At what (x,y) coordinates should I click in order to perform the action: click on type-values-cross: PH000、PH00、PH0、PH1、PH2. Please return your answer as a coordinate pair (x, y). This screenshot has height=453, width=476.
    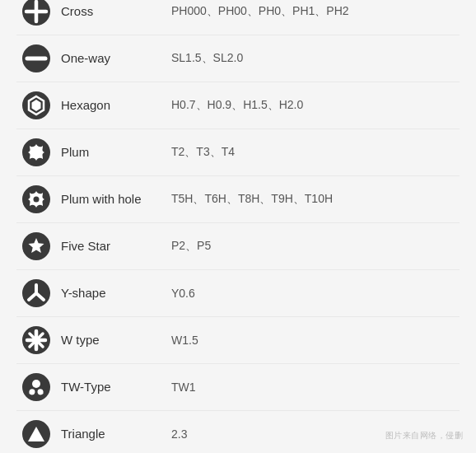
    Looking at the image, I should click on (315, 12).